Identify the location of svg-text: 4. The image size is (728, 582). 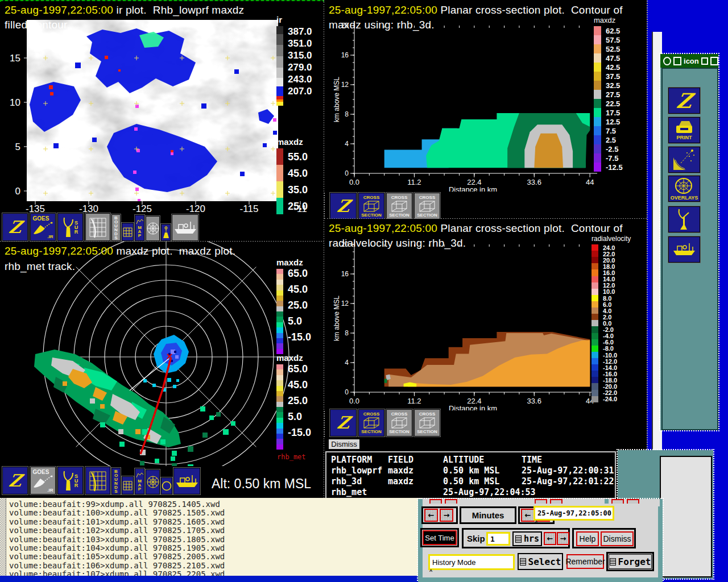
(347, 363).